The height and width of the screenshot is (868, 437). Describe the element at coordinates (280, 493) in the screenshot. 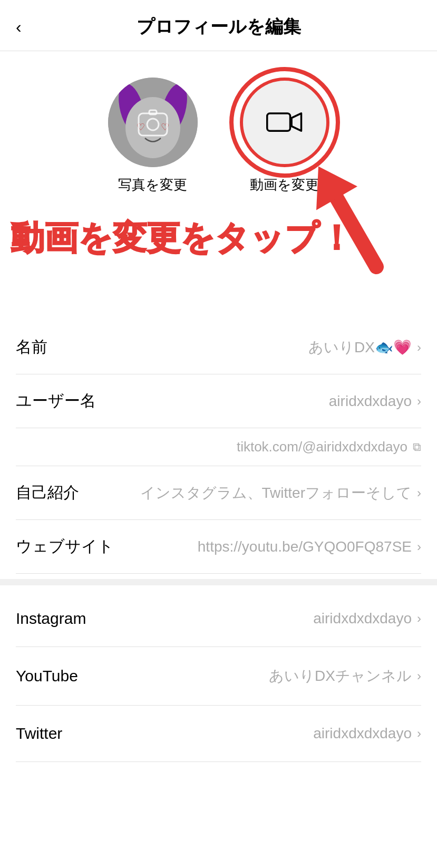

I see `bio-value: インスタグラム、Twitterフォローそして ›` at that location.